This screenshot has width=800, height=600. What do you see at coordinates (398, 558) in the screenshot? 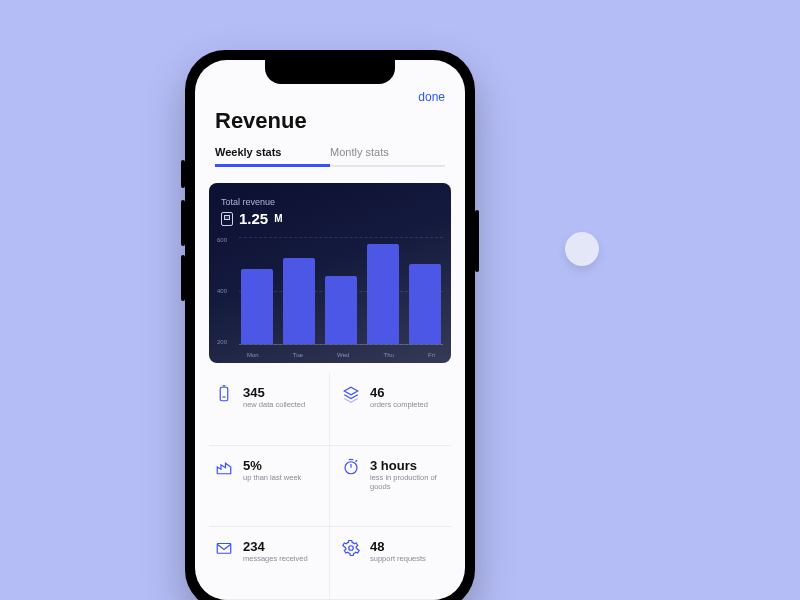
I see `stat-label: support requests` at bounding box center [398, 558].